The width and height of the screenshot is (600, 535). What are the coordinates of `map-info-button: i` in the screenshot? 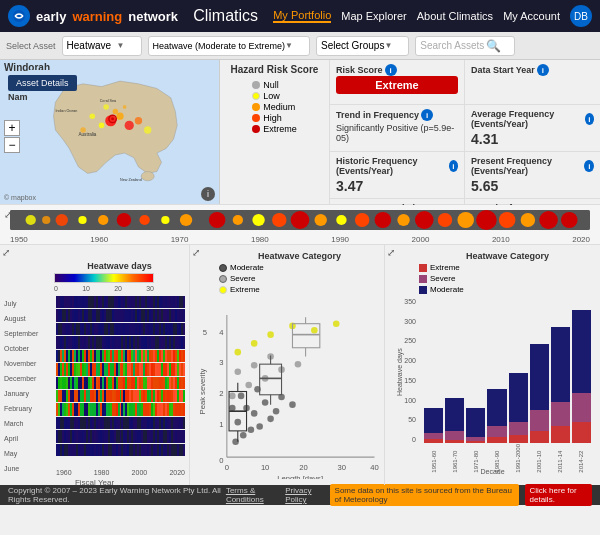 It's located at (208, 194).